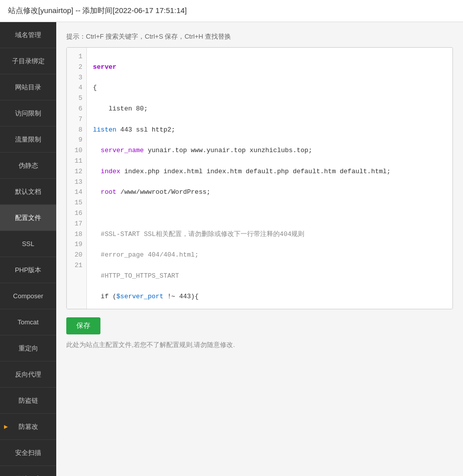 Image resolution: width=463 pixels, height=476 pixels. I want to click on sidebar-item-php版本: PHP版本, so click(28, 270).